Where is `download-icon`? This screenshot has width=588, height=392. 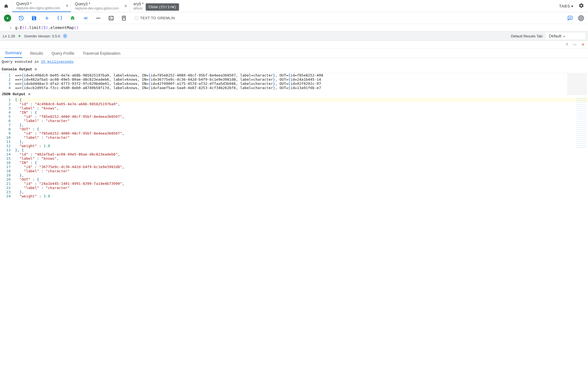
download-icon is located at coordinates (36, 69).